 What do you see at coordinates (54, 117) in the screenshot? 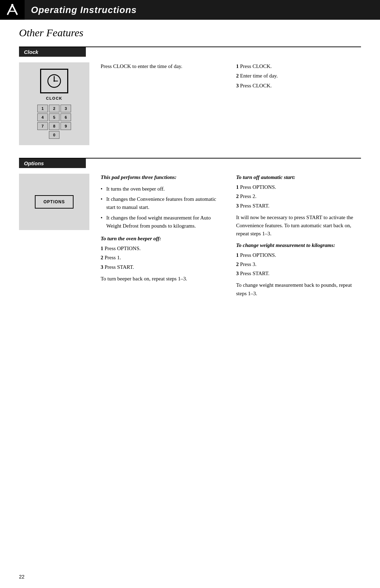
I see `clock-keypad: 1 2 3 4 5 6 7 8 9` at bounding box center [54, 117].